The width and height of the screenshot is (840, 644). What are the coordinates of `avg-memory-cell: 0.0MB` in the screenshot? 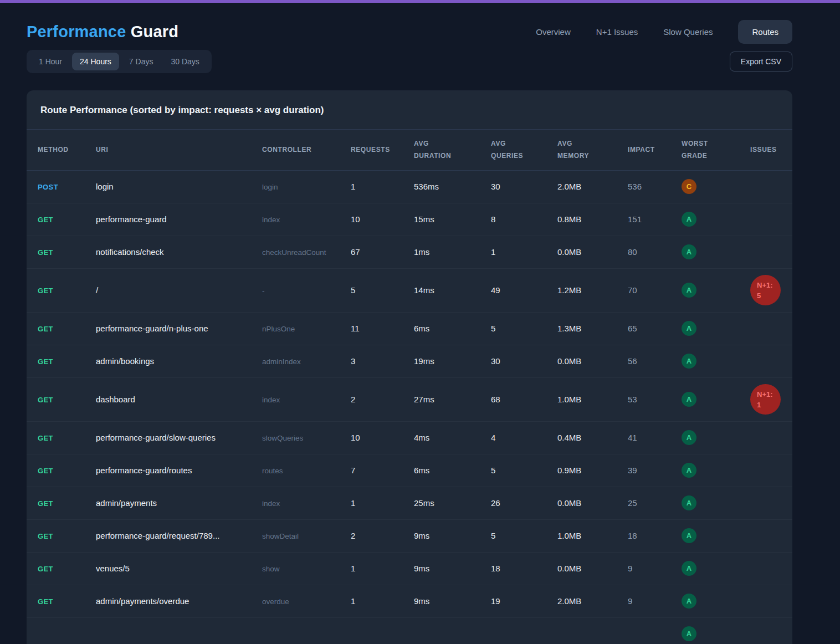 It's located at (593, 361).